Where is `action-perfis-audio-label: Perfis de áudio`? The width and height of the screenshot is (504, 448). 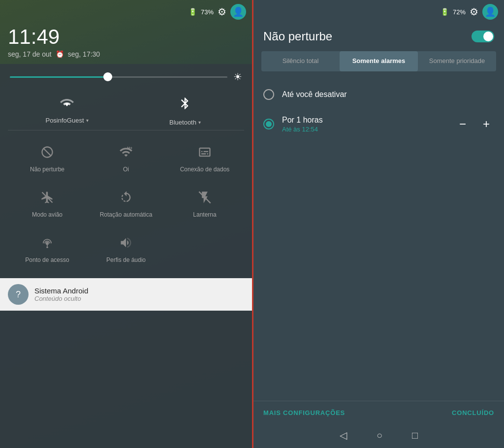 action-perfis-audio-label: Perfis de áudio is located at coordinates (126, 260).